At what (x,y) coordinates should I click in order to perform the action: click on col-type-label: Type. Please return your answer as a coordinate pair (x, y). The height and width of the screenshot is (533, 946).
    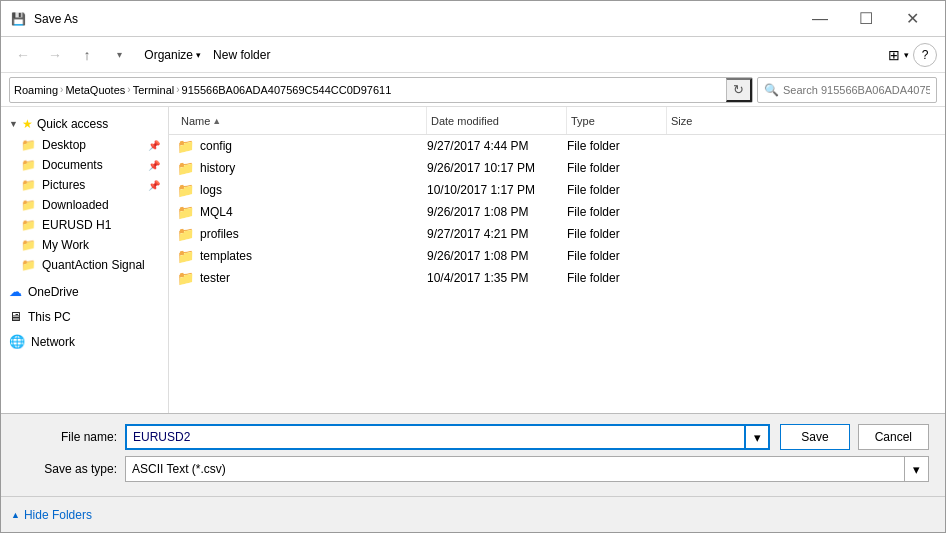
    Looking at the image, I should click on (583, 121).